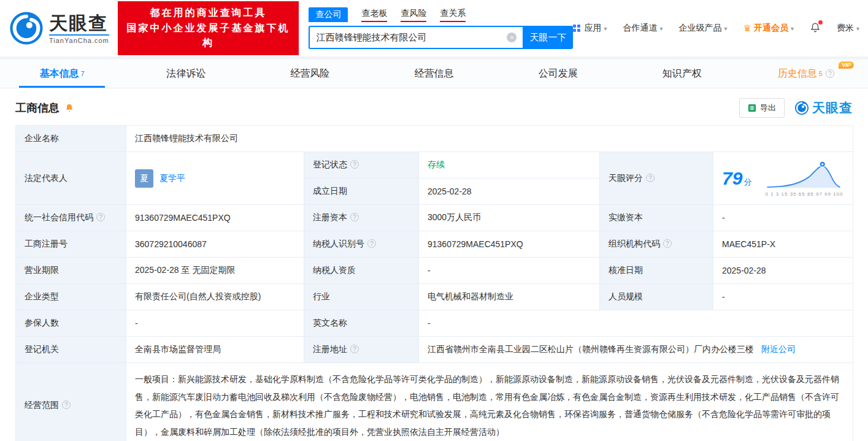  Describe the element at coordinates (804, 194) in the screenshot. I see `score-axis-labels: 0 1 3 15 35 65 85 97 99 100` at that location.